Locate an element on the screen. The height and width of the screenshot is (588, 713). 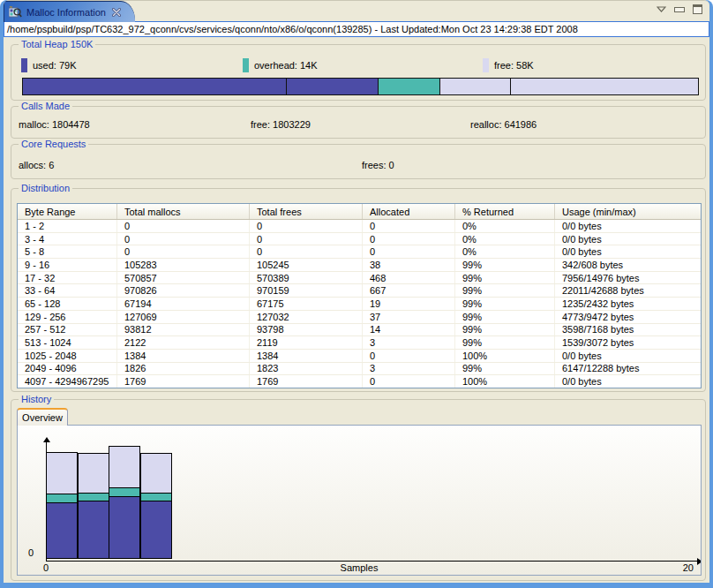
close-icon is located at coordinates (116, 12).